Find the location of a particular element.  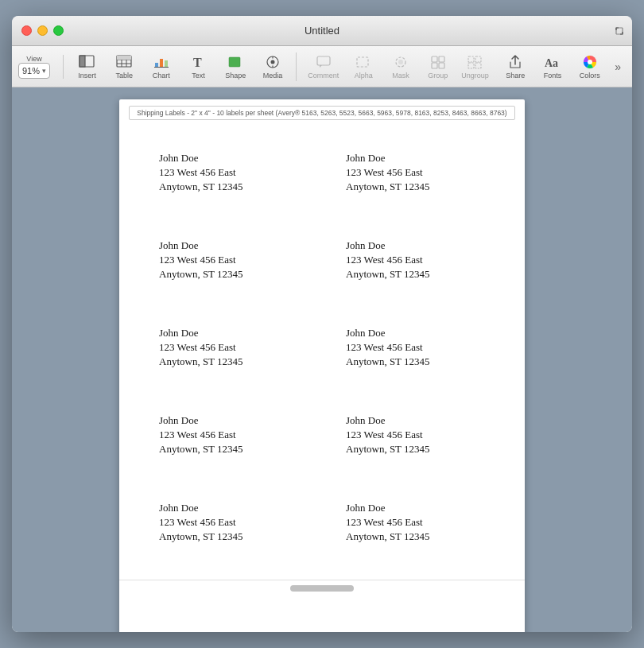

insert-label: Insert is located at coordinates (87, 76).